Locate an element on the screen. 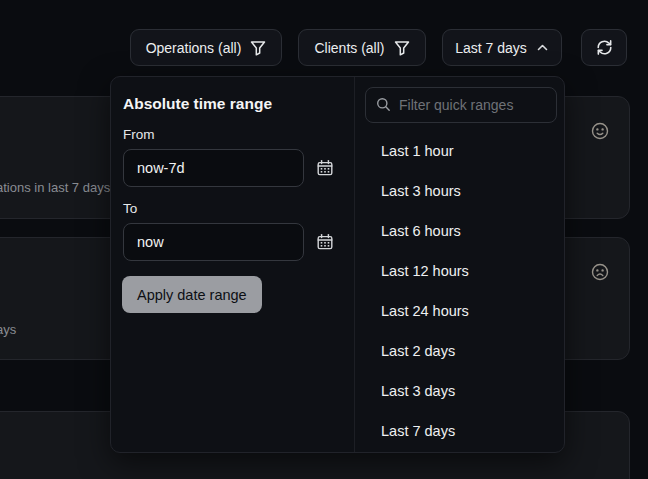  quick-range-item: Last 12 hours is located at coordinates (464, 271).